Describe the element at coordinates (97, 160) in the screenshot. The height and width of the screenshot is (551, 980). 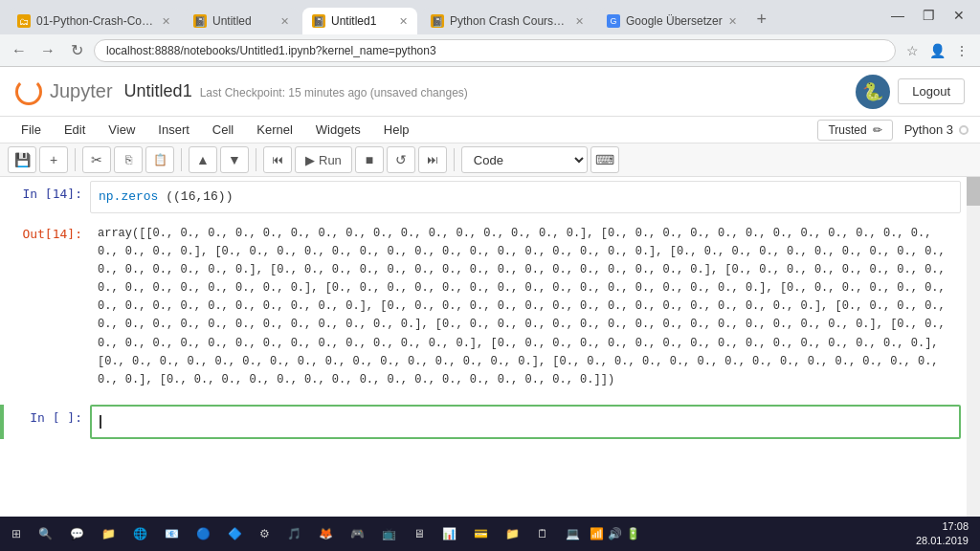
I see `cut-button: ✂` at that location.